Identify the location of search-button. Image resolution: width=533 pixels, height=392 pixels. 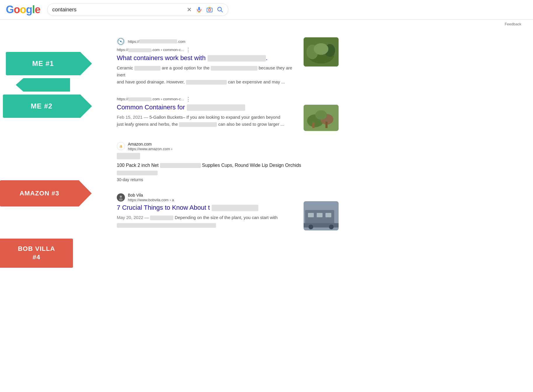
(220, 10).